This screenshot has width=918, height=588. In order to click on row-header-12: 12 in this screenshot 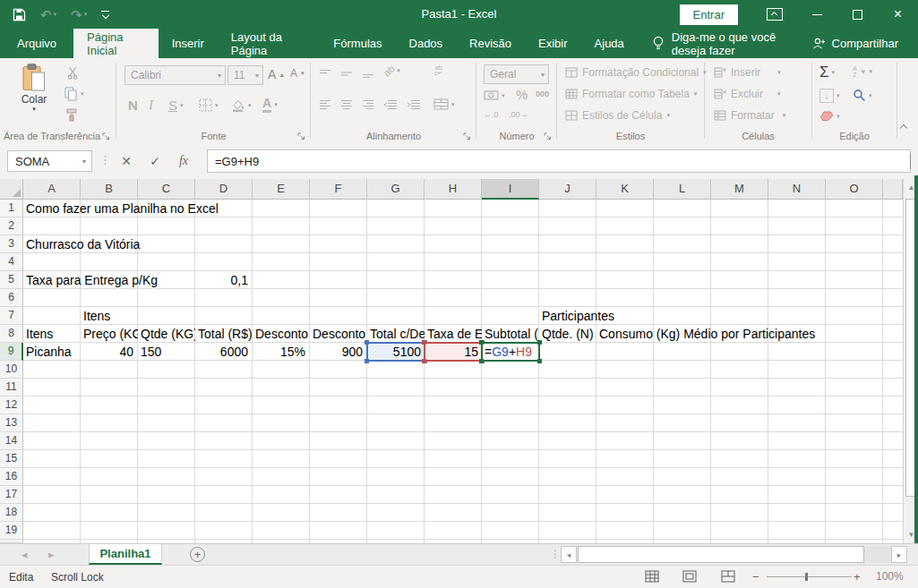, I will do `click(12, 405)`.